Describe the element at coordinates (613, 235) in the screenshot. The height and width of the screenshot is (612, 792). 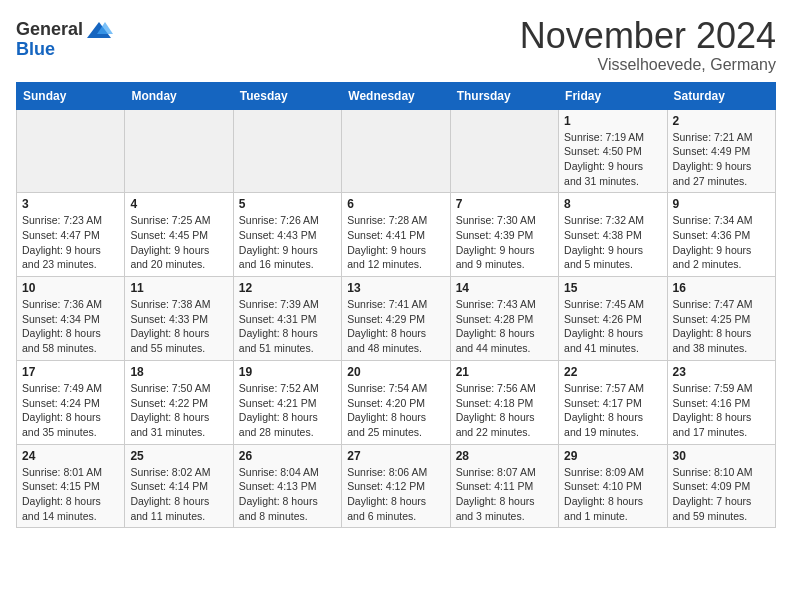
I see `calendar-cell: 8Sunrise: 7:32 AM Sunset: 4:38 PM Daylig…` at that location.